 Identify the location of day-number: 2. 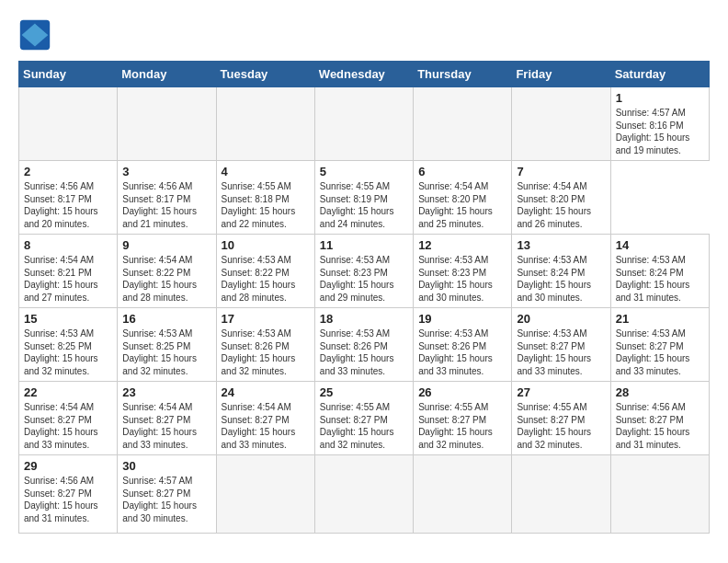
(68, 171).